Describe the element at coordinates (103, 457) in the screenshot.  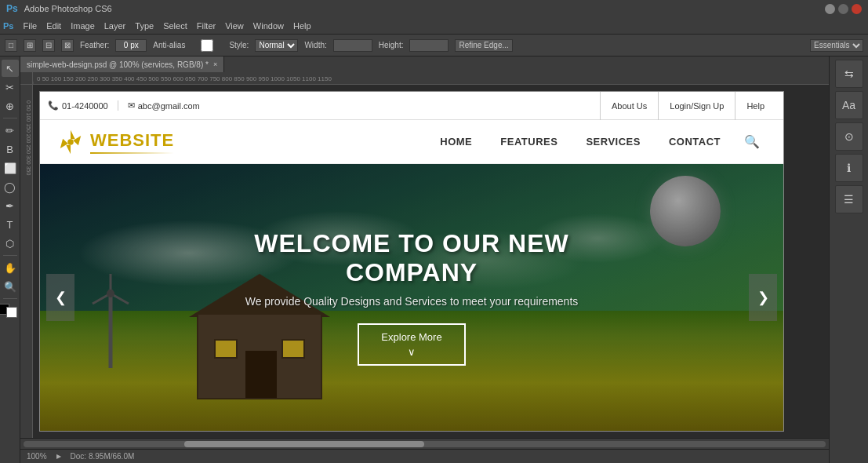
I see `doc-info: Doc: 8.95M/66.0M` at that location.